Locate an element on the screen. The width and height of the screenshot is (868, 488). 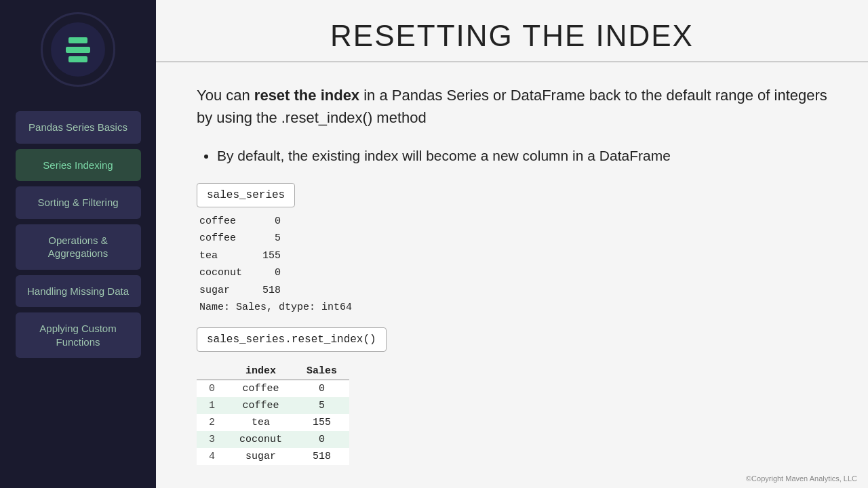
row-number: 3 is located at coordinates (212, 439).